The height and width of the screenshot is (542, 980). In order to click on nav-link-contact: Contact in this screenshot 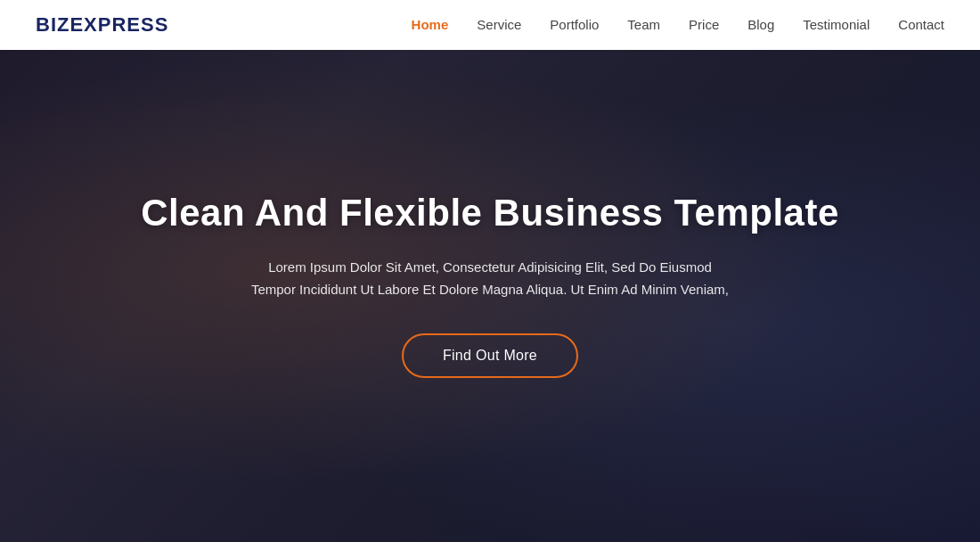, I will do `click(921, 25)`.